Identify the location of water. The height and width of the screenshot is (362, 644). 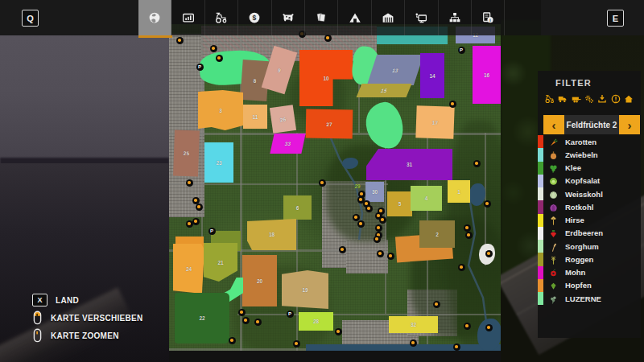
(403, 348).